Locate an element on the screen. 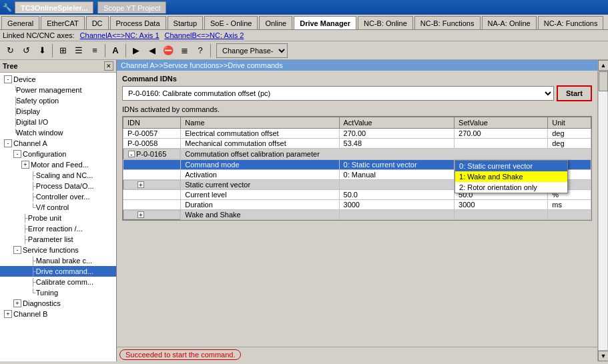 The width and height of the screenshot is (608, 364). tree-title: Tree is located at coordinates (11, 66).